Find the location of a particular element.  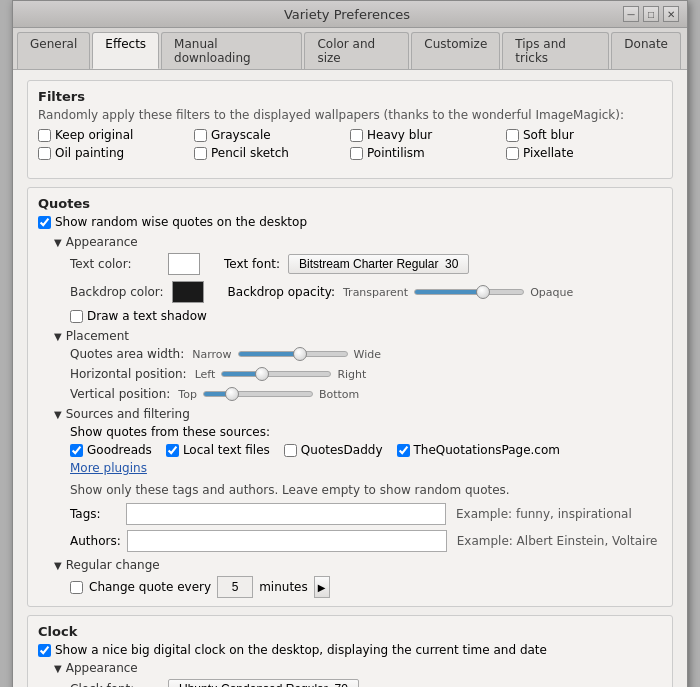

source-local-check is located at coordinates (172, 450).